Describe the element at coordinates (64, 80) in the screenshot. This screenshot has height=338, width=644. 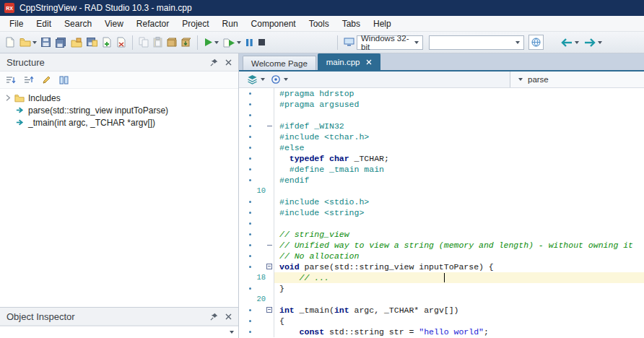
I see `columns-icon` at that location.